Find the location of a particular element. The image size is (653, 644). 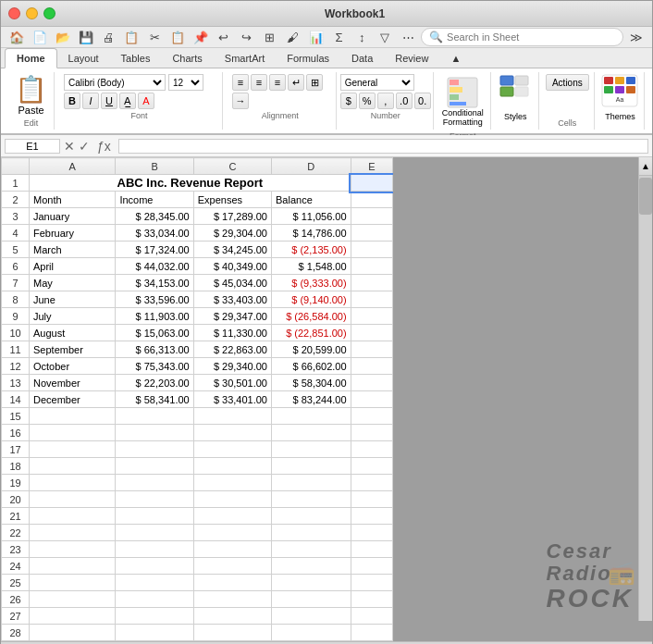

cell-e13 is located at coordinates (372, 383).